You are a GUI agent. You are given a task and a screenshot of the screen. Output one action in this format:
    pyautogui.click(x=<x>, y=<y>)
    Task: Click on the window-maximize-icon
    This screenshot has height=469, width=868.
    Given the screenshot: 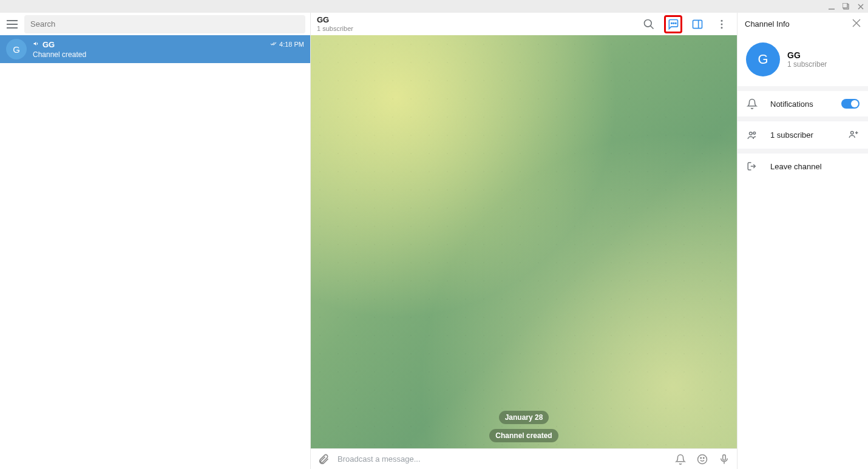 What is the action you would take?
    pyautogui.click(x=846, y=7)
    